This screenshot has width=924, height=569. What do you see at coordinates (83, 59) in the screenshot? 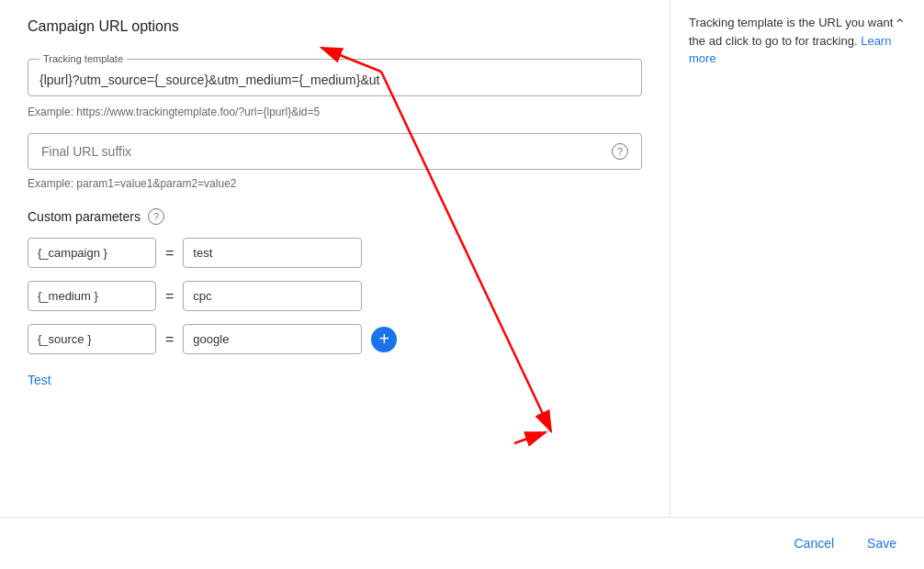
I see `tracking-template-label: Tracking template` at bounding box center [83, 59].